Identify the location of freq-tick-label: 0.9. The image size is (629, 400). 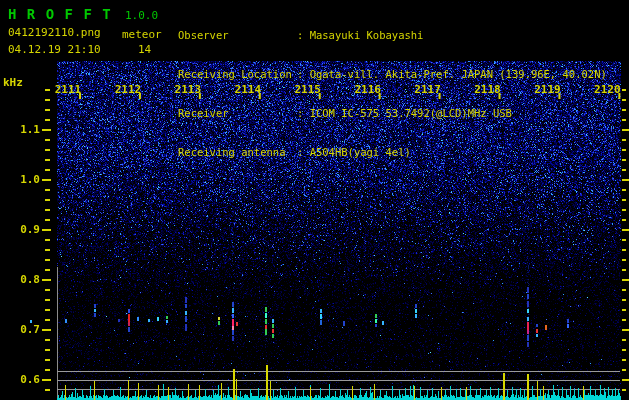
(20, 230).